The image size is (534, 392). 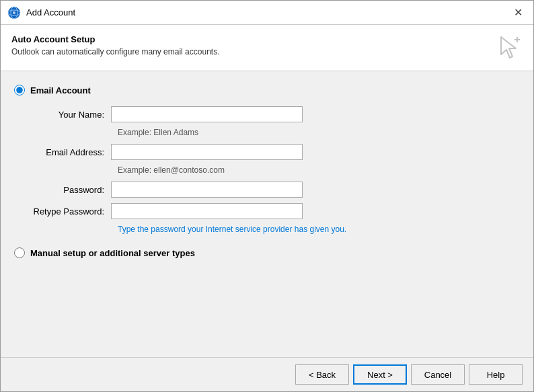 What do you see at coordinates (275, 190) in the screenshot?
I see `password-row: Password:` at bounding box center [275, 190].